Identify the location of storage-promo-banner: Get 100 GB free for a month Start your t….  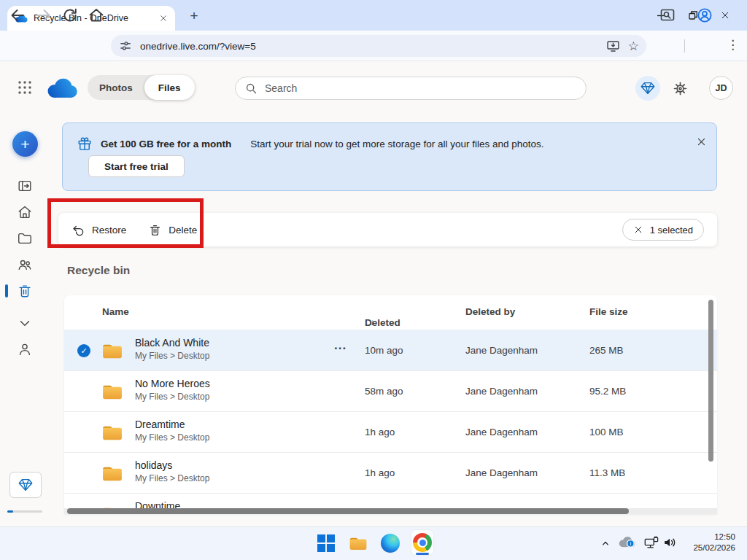
(390, 157).